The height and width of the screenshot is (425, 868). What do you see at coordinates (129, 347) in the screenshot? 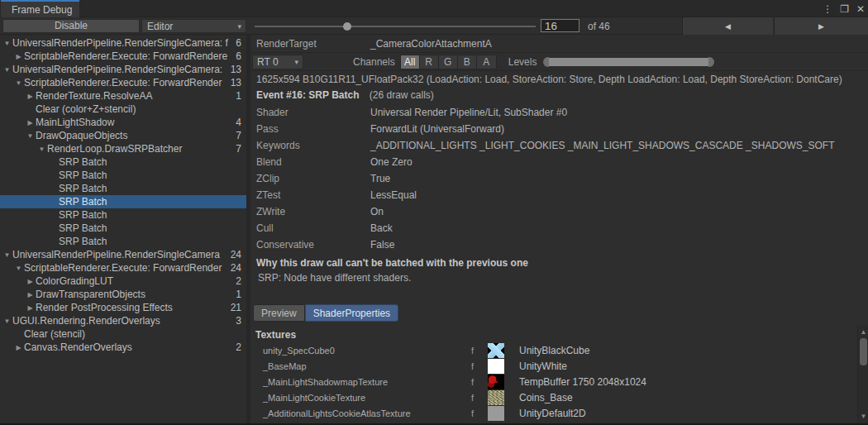
I see `tree-item-label: Canvas.RenderOverlays` at bounding box center [129, 347].